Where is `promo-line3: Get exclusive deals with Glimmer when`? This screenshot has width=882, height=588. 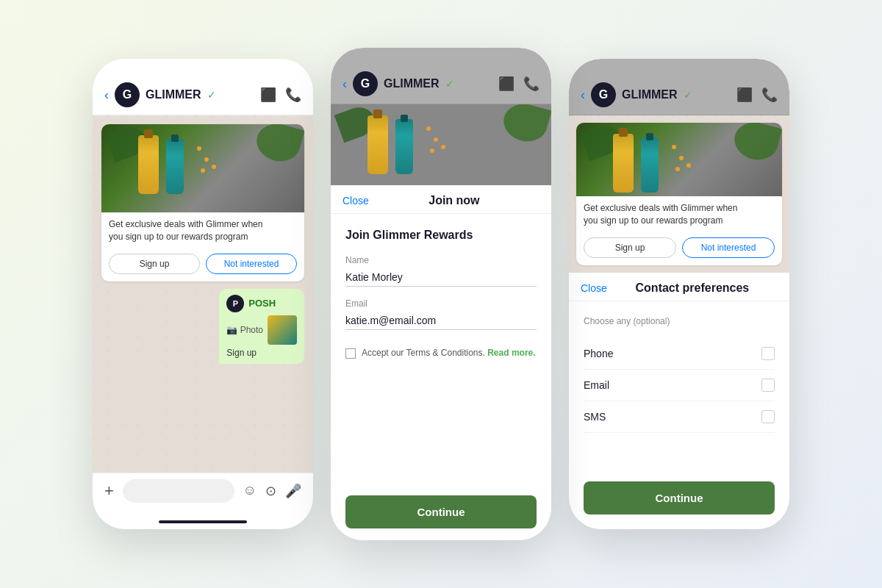
promo-line3: Get exclusive deals with Glimmer when is located at coordinates (660, 208).